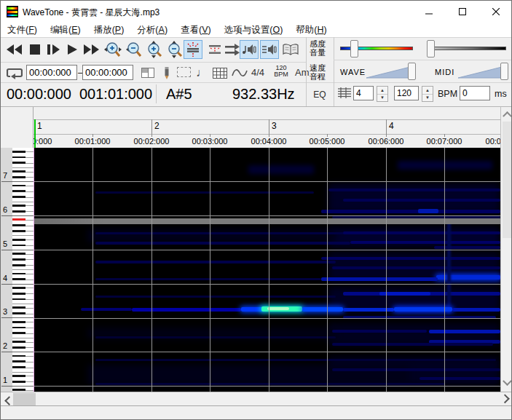 The width and height of the screenshot is (512, 420). Describe the element at coordinates (193, 49) in the screenshot. I see `compress-on-button` at that location.